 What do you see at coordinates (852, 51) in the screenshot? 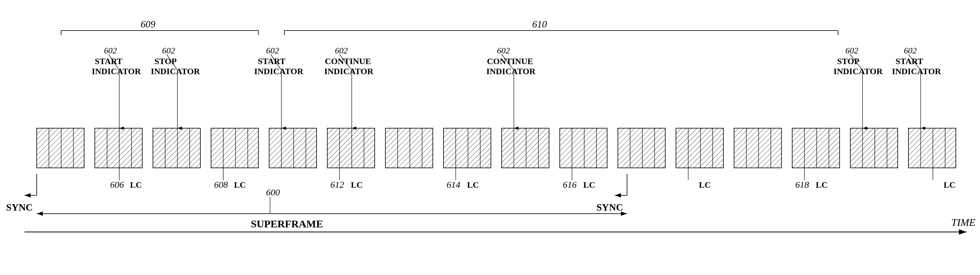
I see `label-602-6: 602` at bounding box center [852, 51].